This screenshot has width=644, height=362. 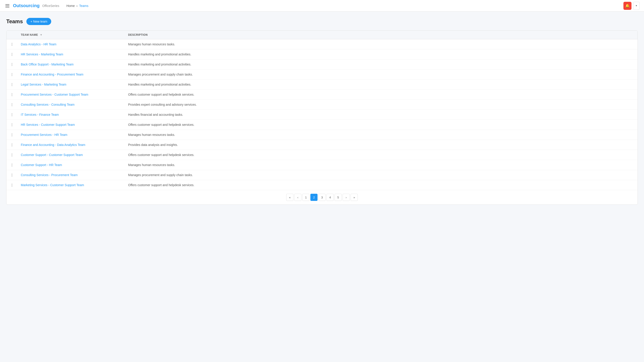 I want to click on table-row: Back Office Support - Marketing TeamHand…, so click(x=322, y=64).